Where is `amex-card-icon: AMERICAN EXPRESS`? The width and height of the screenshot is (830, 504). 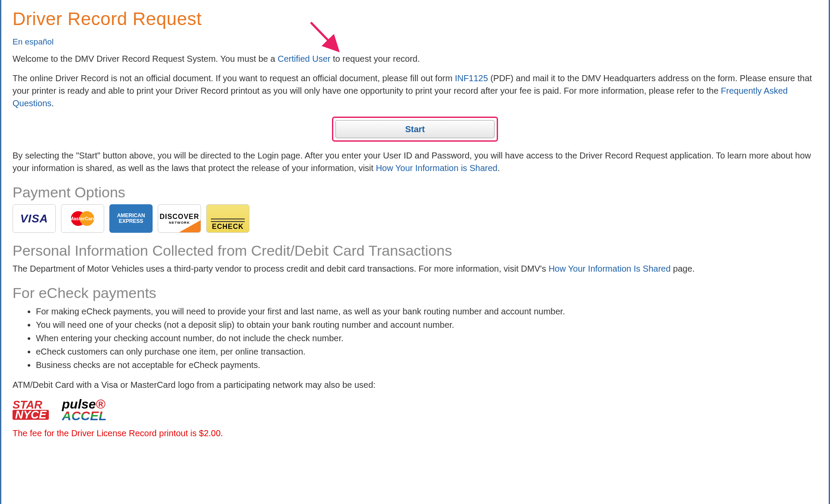 amex-card-icon: AMERICAN EXPRESS is located at coordinates (131, 219).